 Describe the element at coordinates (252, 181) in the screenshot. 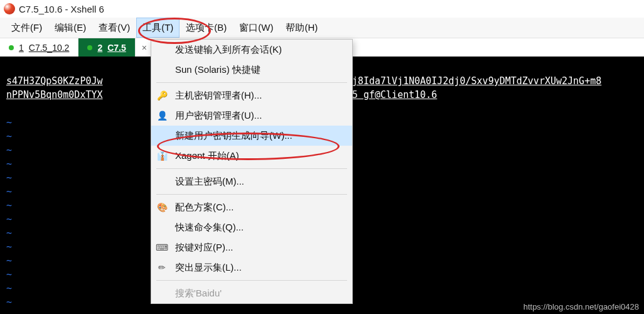

I see `dropdown-item: 设置主密码(M)...` at that location.